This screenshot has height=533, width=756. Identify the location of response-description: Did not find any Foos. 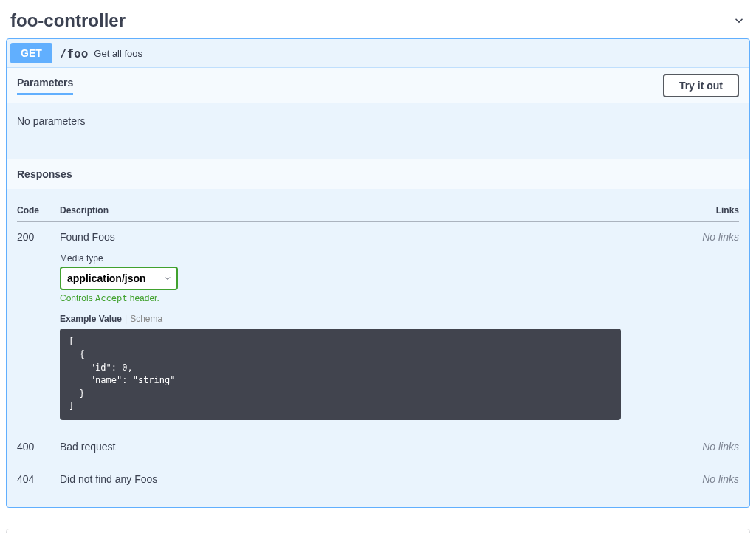
(362, 481).